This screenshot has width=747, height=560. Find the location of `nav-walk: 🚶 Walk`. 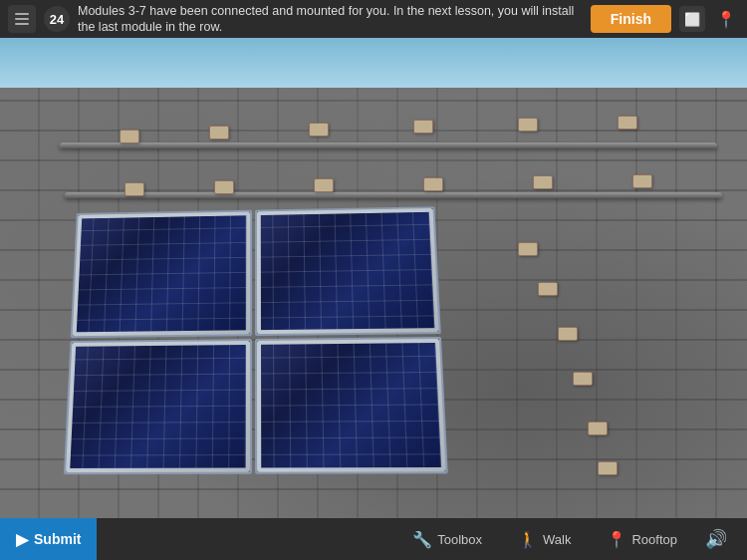

nav-walk: 🚶 Walk is located at coordinates (544, 539).